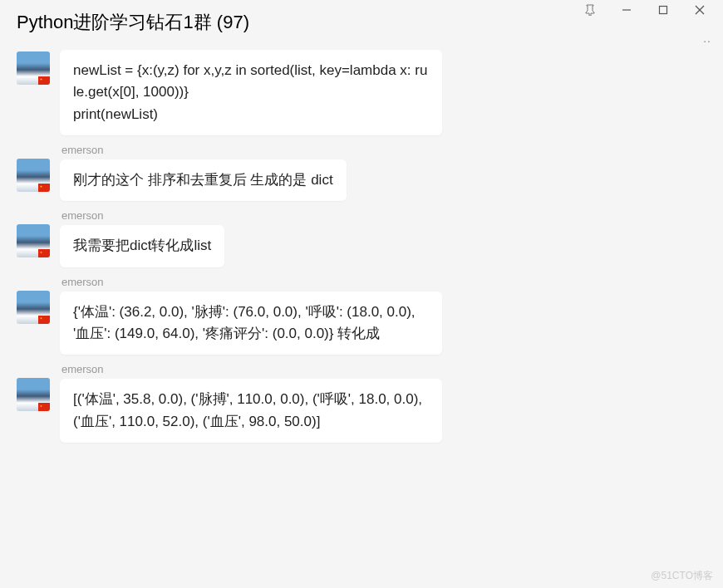 The width and height of the screenshot is (723, 588). Describe the element at coordinates (251, 410) in the screenshot. I see `message-bubble: [('体温', 35.8, 0.0), ('脉搏', 110.0, 0.0), …` at that location.